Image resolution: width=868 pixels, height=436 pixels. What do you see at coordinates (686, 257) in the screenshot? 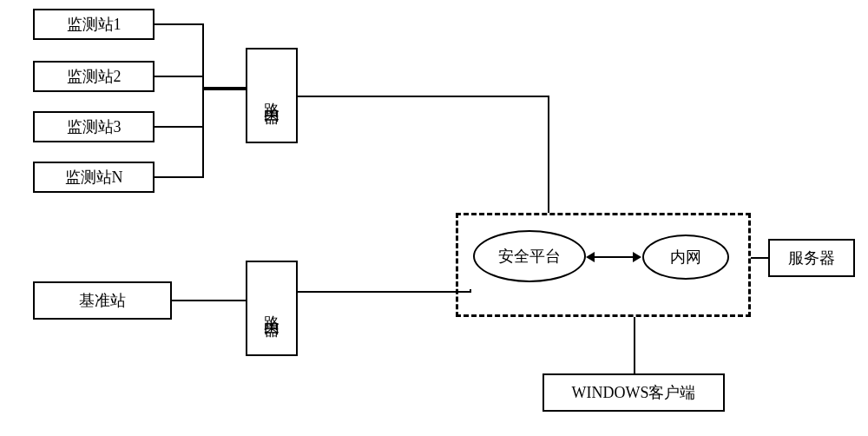
I see `intranet-label: 内网` at bounding box center [686, 257].